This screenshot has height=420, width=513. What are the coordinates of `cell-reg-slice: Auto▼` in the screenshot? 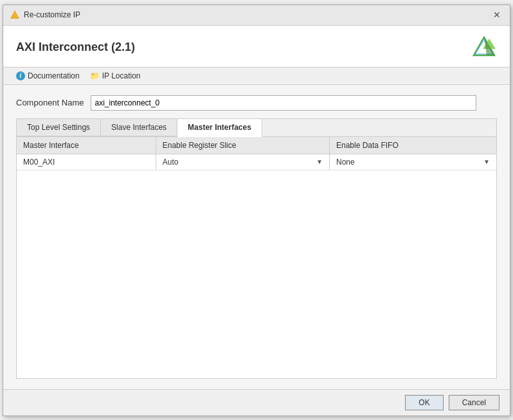 It's located at (242, 162).